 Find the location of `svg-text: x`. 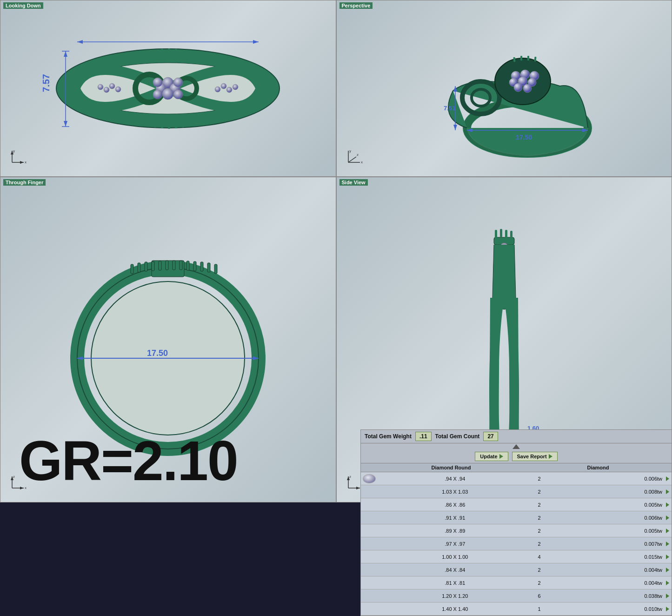

svg-text: x is located at coordinates (26, 488).